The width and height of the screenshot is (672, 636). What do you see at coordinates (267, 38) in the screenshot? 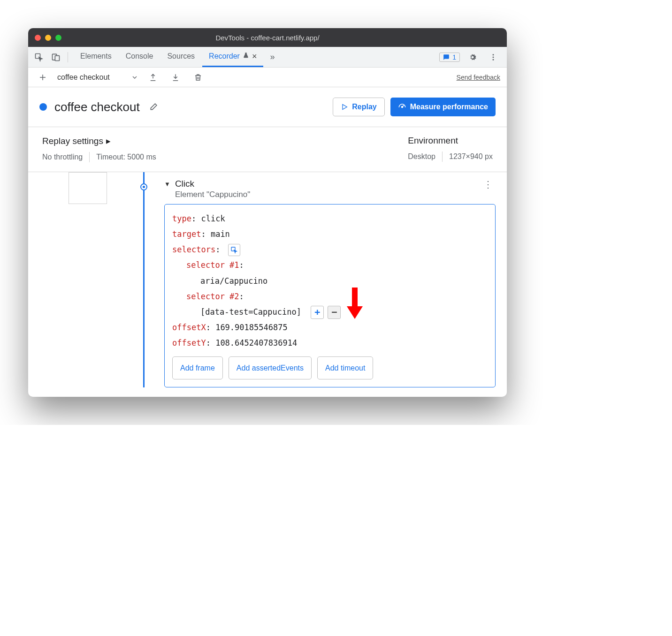
I see `window-titlebar: DevTools - coffee-cart.netlify.app/` at bounding box center [267, 38].